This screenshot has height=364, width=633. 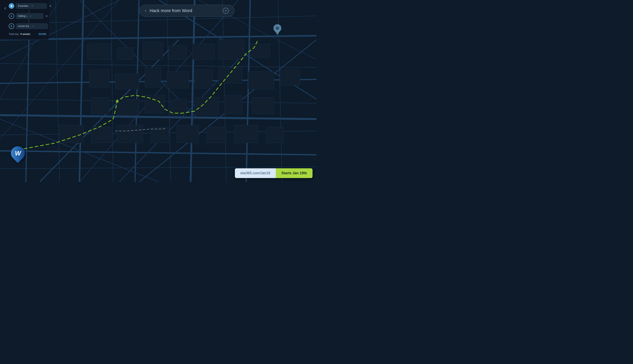 What do you see at coordinates (294, 173) in the screenshot?
I see `cta-display: Starts Jan 19th` at bounding box center [294, 173].